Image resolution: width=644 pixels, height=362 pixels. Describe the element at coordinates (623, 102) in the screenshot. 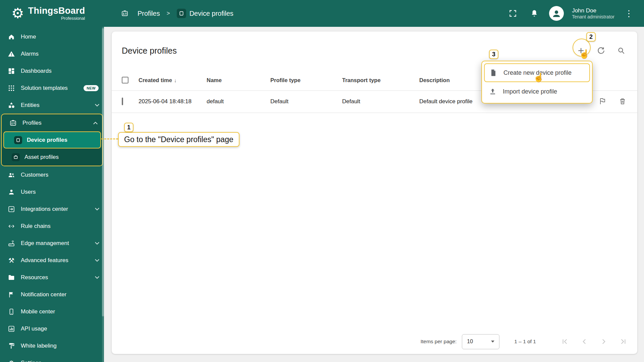

I see `delete-button` at that location.